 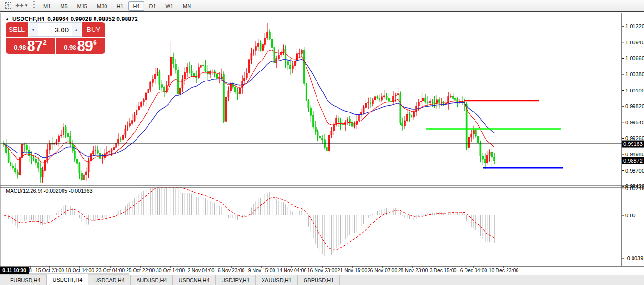 I want to click on macd-name: MACD(12,26,9), so click(x=24, y=191).